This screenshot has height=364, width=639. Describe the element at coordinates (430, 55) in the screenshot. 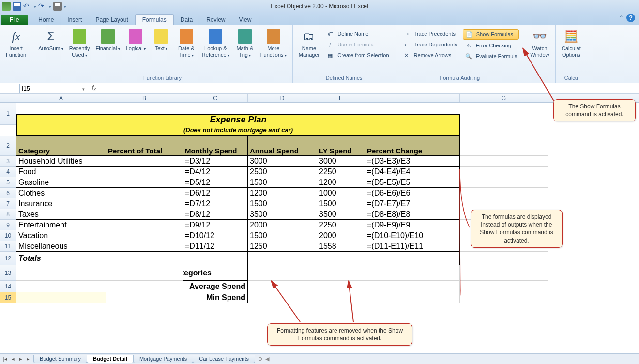

I see `remove-arrows-button: ✕Remove Arrows` at that location.